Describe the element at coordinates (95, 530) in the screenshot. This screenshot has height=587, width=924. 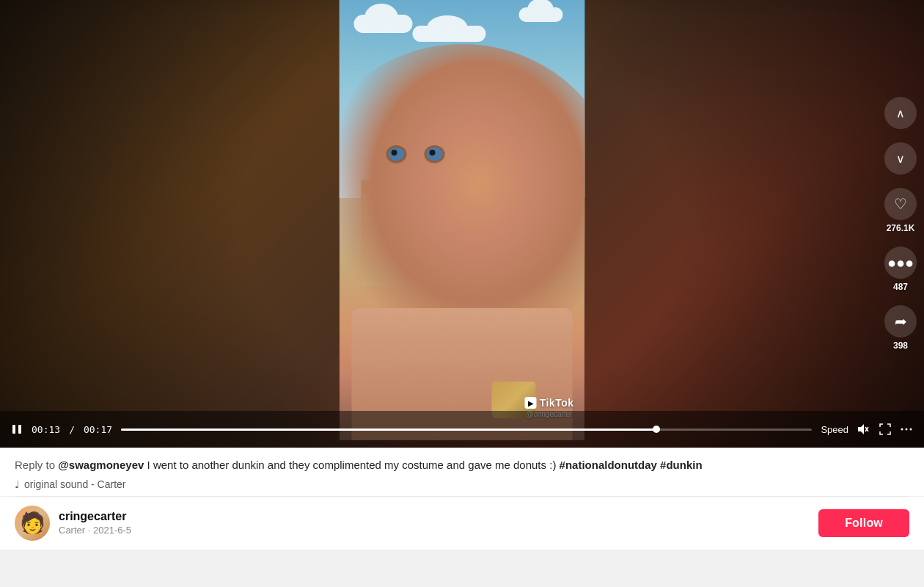
I see `author-meta: Carter · 2021-6-5` at that location.